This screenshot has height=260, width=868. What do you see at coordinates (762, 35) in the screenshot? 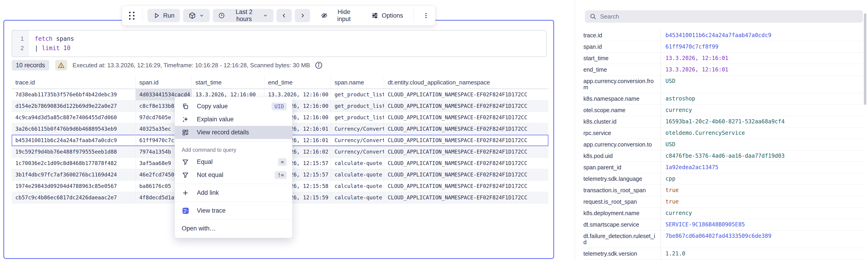
I see `detail-value: b453410011b6c24a24a7faab47a0cdc9` at bounding box center [762, 35].